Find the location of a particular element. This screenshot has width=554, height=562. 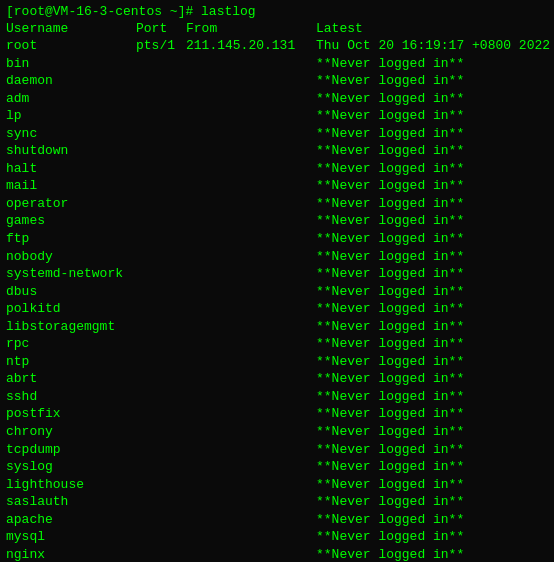

table-row: saslauth**Never logged in** is located at coordinates (277, 502).